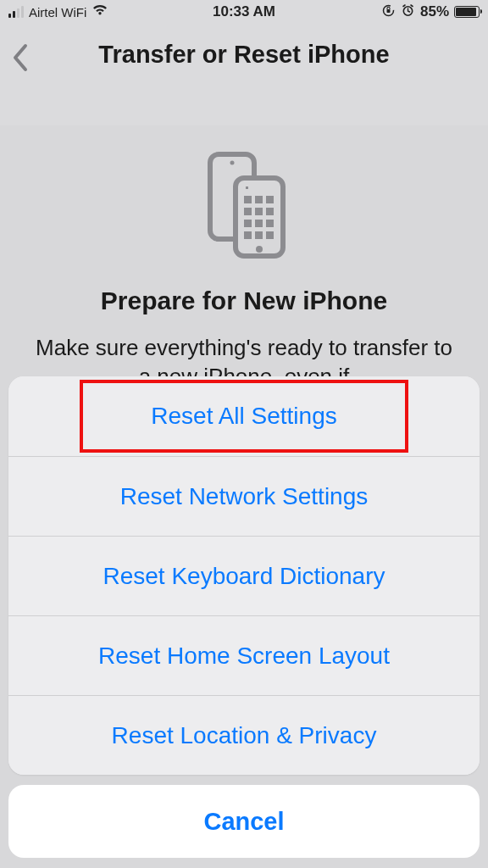 The width and height of the screenshot is (488, 868). Describe the element at coordinates (244, 735) in the screenshot. I see `reset-location-privacy-option: Reset Location & Privacy` at that location.